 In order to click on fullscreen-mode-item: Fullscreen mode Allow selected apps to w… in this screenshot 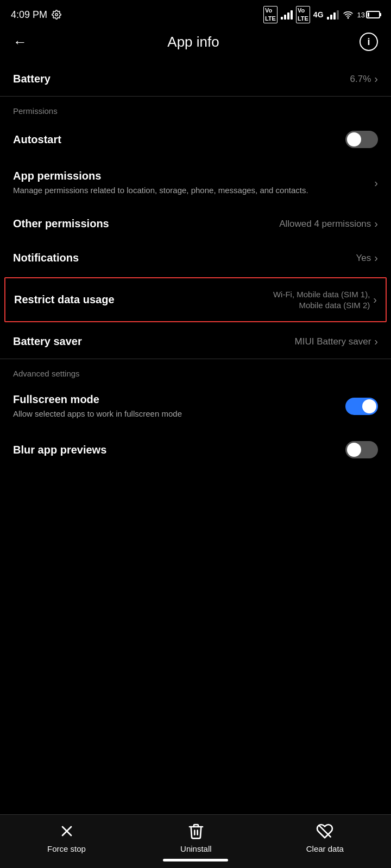, I will do `click(195, 406)`.